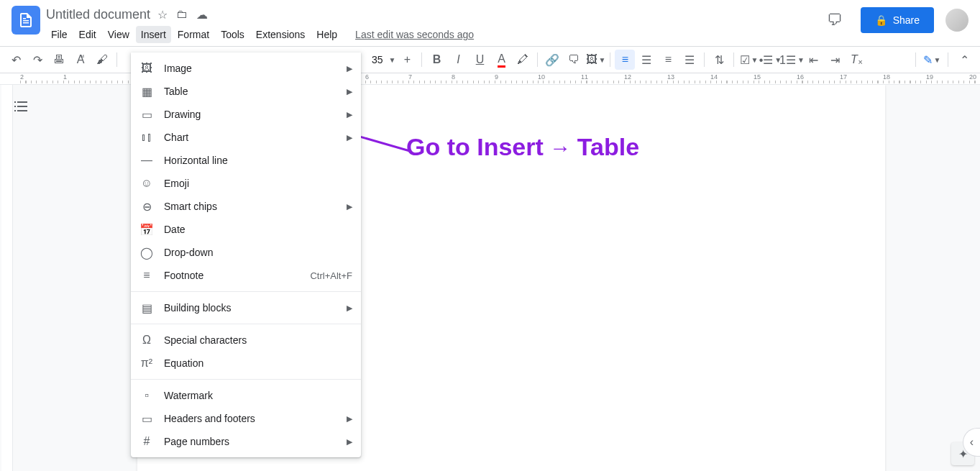 This screenshot has height=471, width=980. Describe the element at coordinates (932, 60) in the screenshot. I see `editing-mode-button: ✎▼` at that location.